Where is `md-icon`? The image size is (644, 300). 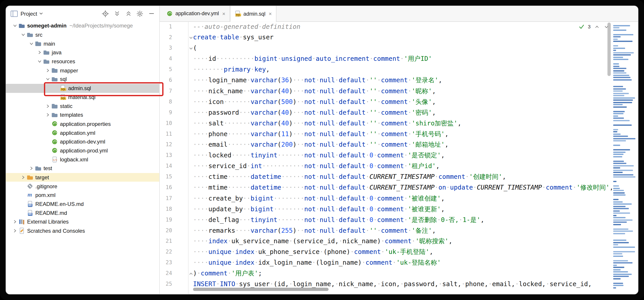
md-icon is located at coordinates (30, 204).